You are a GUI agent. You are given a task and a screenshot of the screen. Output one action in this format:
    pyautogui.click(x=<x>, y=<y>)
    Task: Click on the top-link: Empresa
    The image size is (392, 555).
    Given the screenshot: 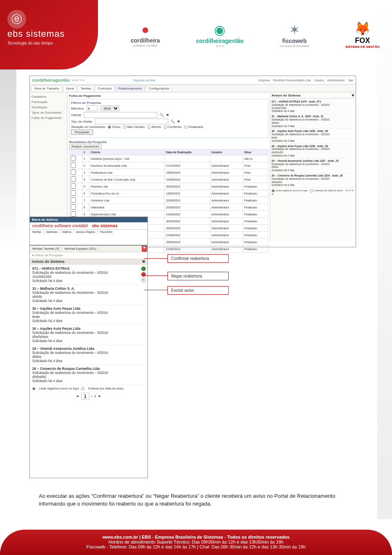 What is the action you would take?
    pyautogui.click(x=264, y=80)
    